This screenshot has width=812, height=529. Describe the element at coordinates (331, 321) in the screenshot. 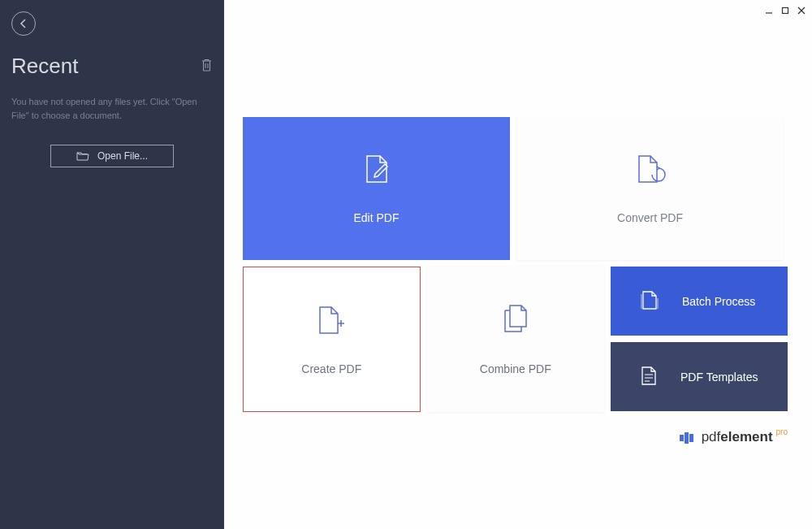

I see `create-pdf-icon` at that location.